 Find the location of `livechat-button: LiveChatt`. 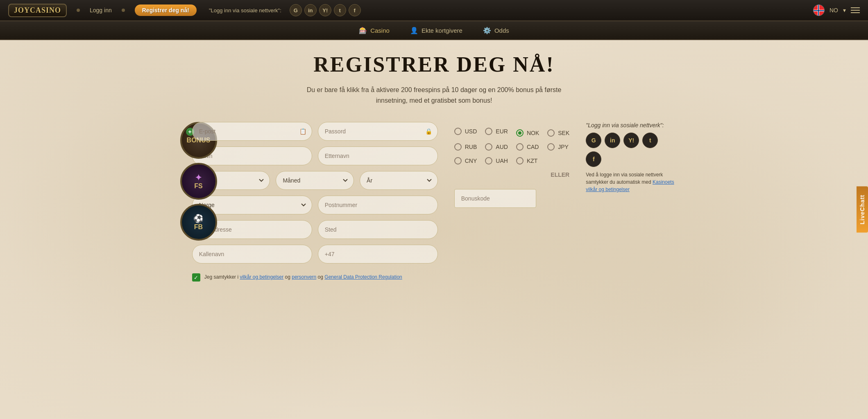

livechat-button: LiveChatt is located at coordinates (862, 210).